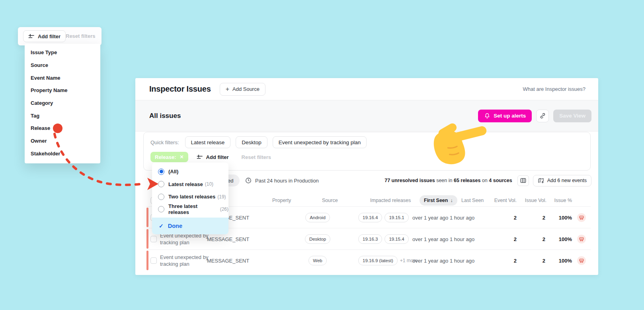  Describe the element at coordinates (221, 197) in the screenshot. I see `option-count: (19)` at that location.